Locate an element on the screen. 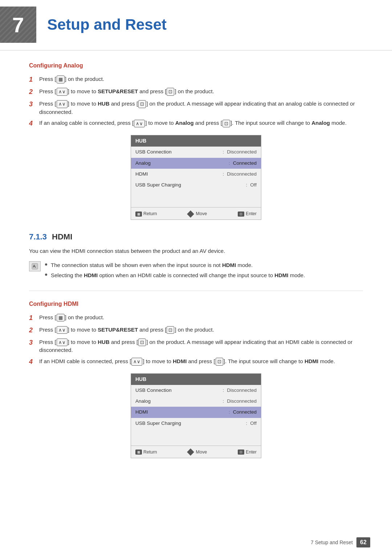 The width and height of the screenshot is (392, 554). page-title: Setup and Reset is located at coordinates (107, 25).